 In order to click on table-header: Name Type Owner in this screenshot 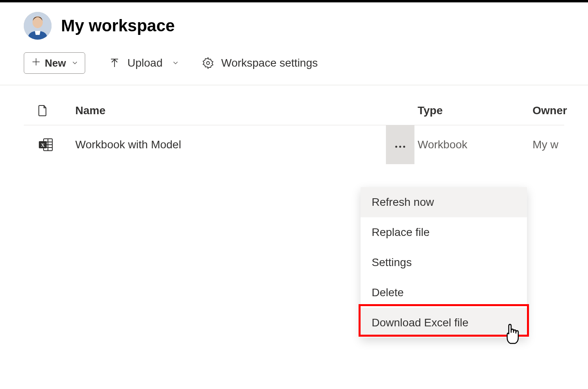, I will do `click(294, 105)`.